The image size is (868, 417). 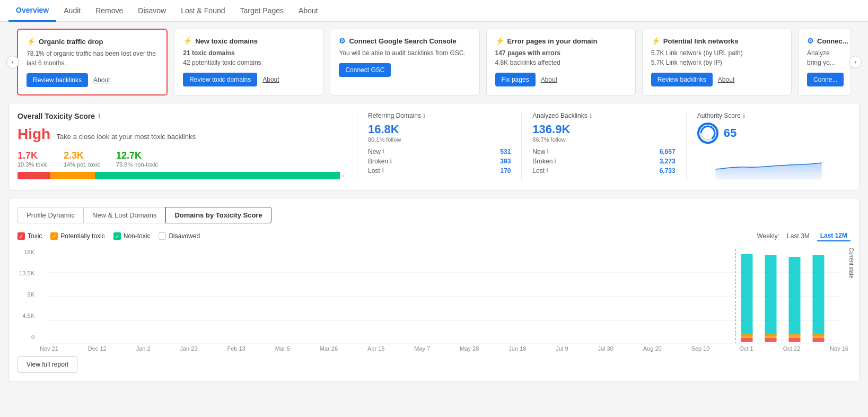 What do you see at coordinates (515, 80) in the screenshot?
I see `fix-pages-button: Fix pages` at bounding box center [515, 80].